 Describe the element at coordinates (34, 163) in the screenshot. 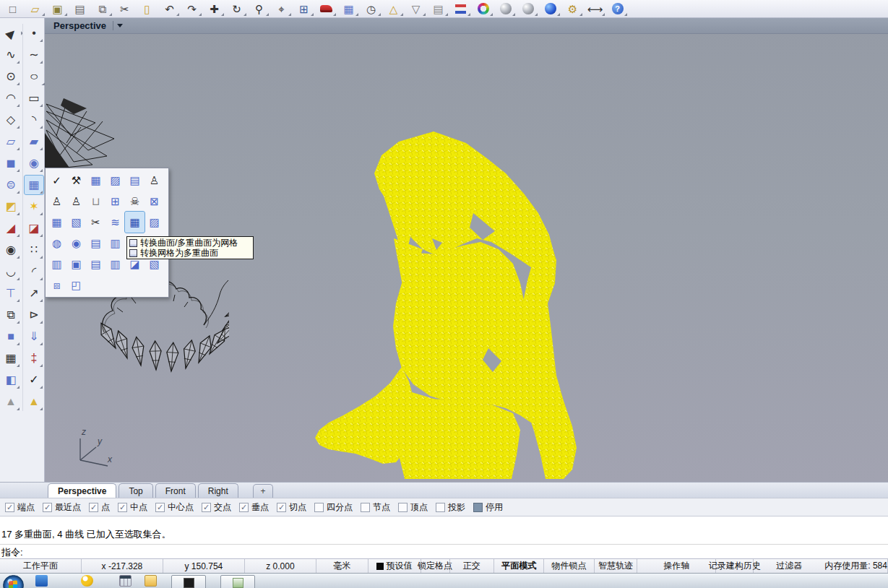

I see `spheres-icon: ◉` at that location.